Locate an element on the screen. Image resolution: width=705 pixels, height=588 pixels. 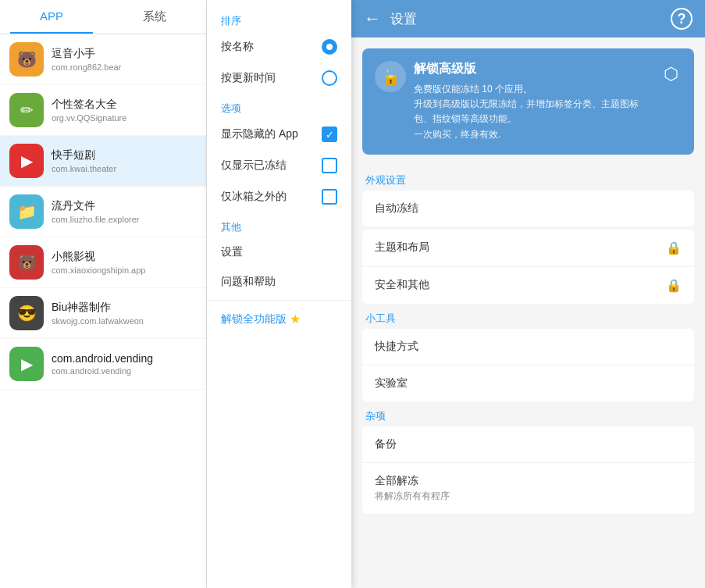
radio-name-selected is located at coordinates (329, 47).